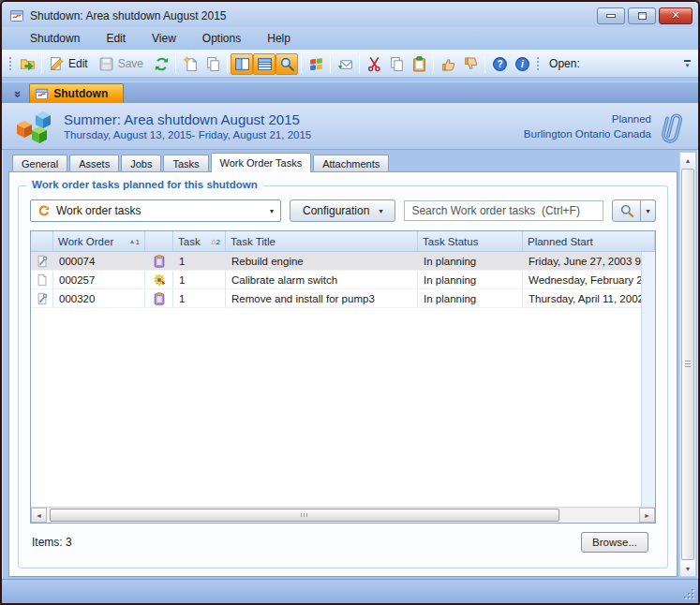  I want to click on restore-icon, so click(643, 16).